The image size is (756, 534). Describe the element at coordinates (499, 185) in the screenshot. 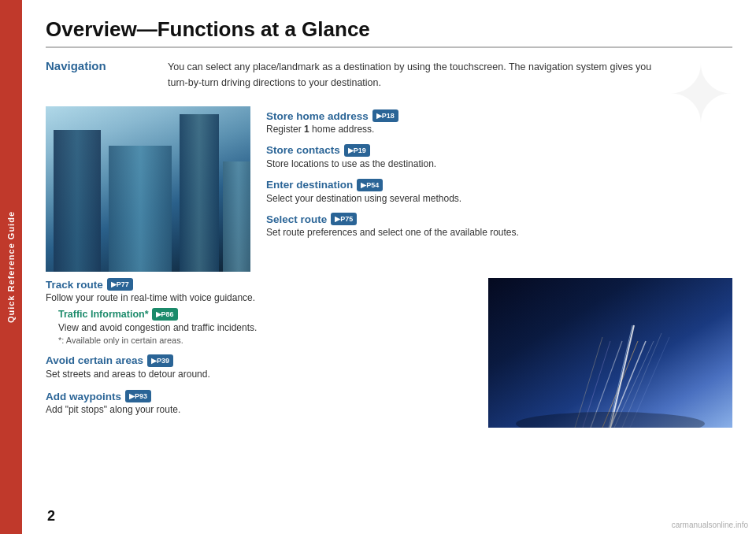

I see `feature-enter-destination-title: Enter destination ▶P54` at that location.